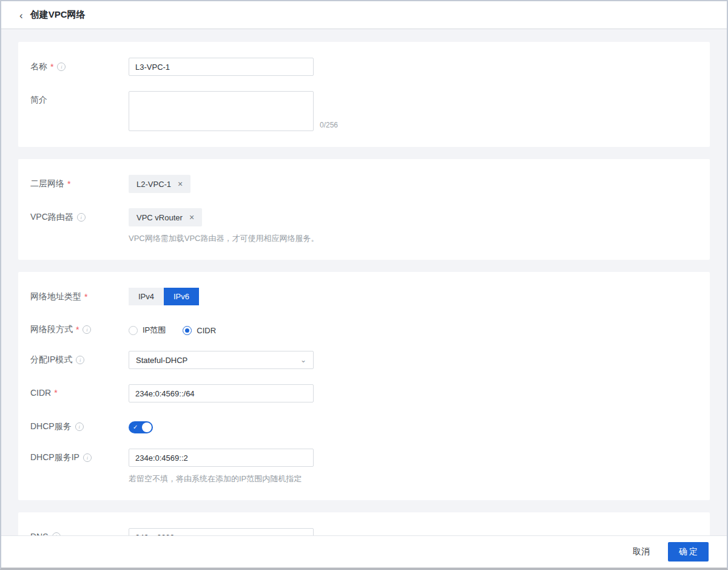 This screenshot has width=728, height=570. What do you see at coordinates (79, 456) in the screenshot?
I see `dhcp-service-ip-label-group: DHCP服务IP i` at bounding box center [79, 456].